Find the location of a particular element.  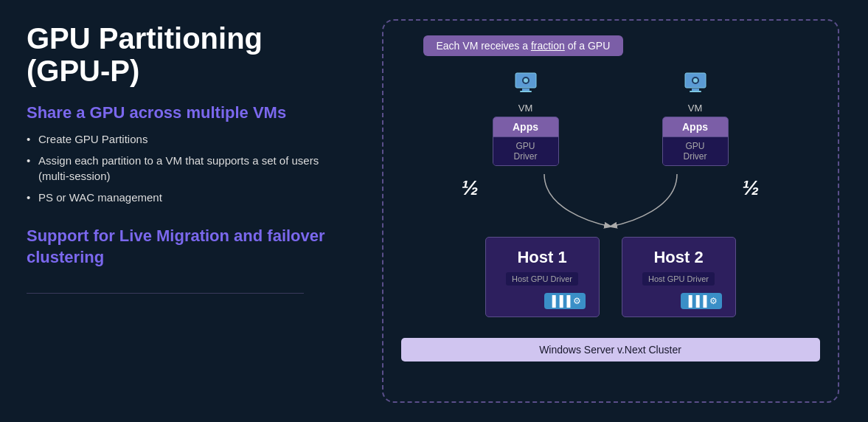

host2-title: Host 2 is located at coordinates (678, 257).